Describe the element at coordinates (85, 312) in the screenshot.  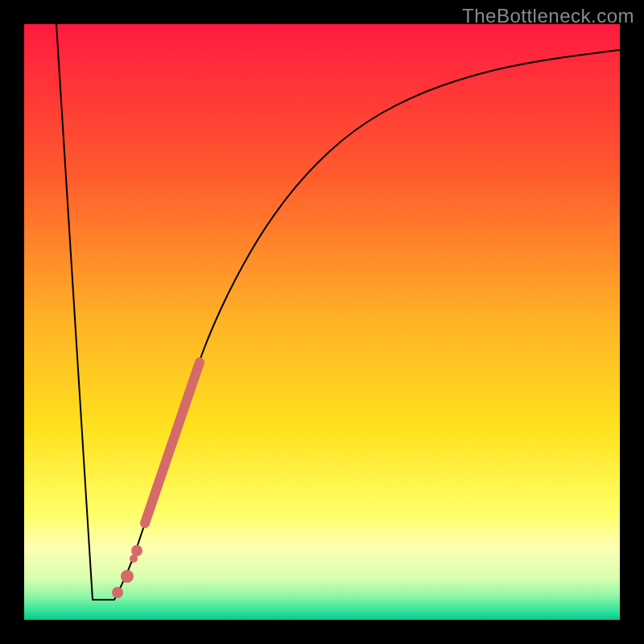
I see `series-curve-left` at that location.